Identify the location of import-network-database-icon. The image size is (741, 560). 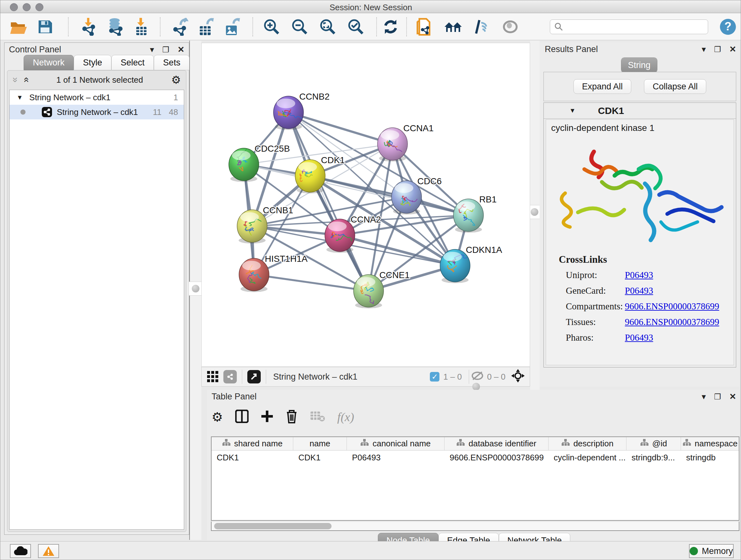
(115, 27).